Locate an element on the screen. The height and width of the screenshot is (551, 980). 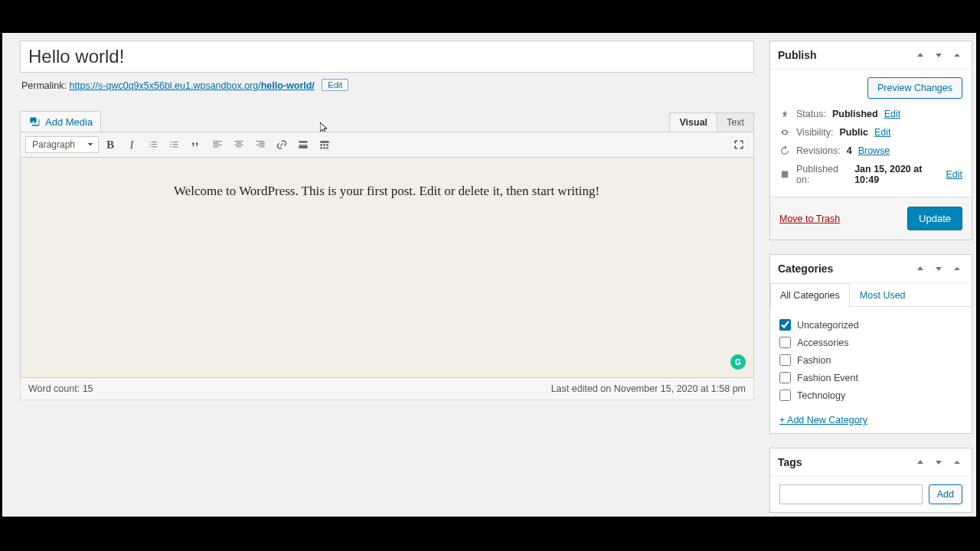
tags-input is located at coordinates (851, 494).